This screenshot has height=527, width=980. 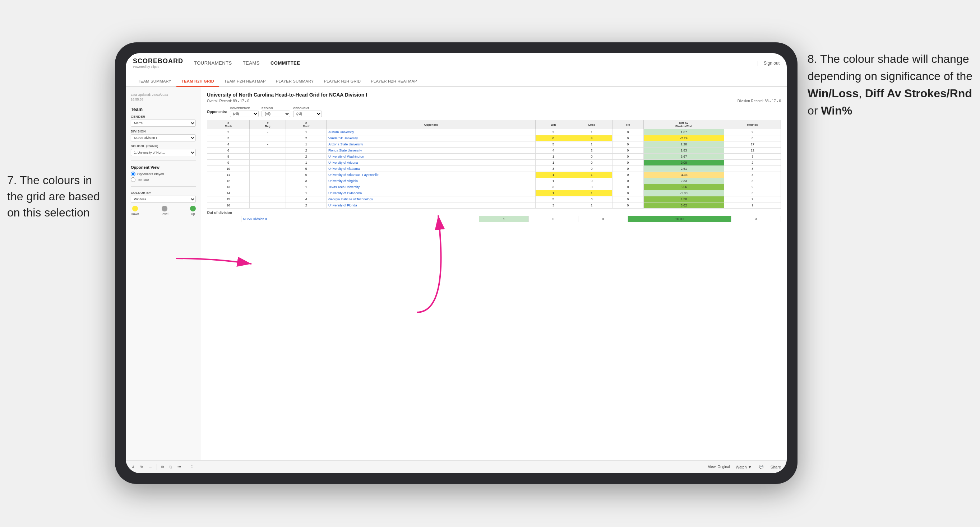 What do you see at coordinates (228, 157) in the screenshot?
I see `cell-rank: 8` at bounding box center [228, 157].